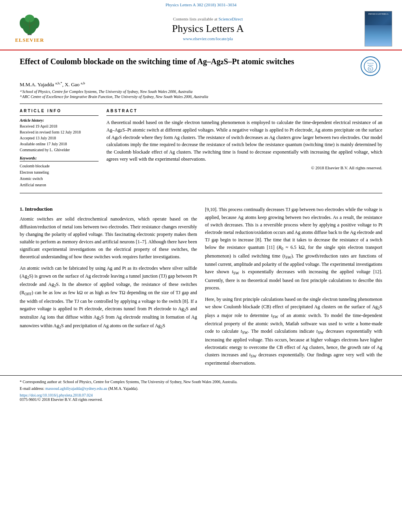 Image resolution: width=402 pixels, height=532 pixels. Describe the element at coordinates (59, 111) in the screenshot. I see `article-info-heading: ARTICLE INFO` at that location.